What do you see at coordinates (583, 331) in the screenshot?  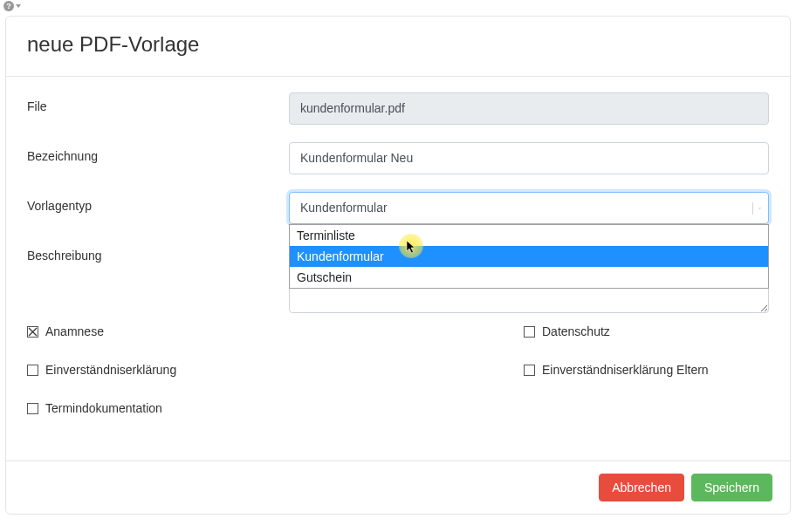 I see `checkbox-item: Datenschutz` at bounding box center [583, 331].